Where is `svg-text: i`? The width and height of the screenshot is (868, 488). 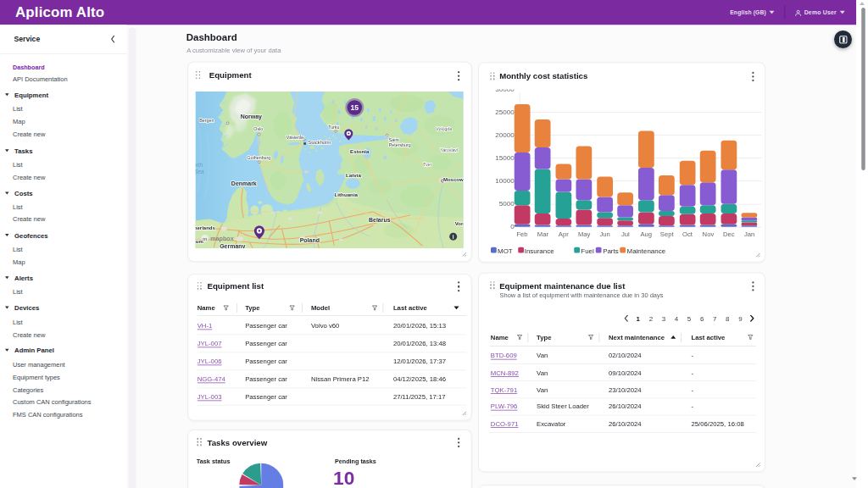
svg-text: i is located at coordinates (453, 236).